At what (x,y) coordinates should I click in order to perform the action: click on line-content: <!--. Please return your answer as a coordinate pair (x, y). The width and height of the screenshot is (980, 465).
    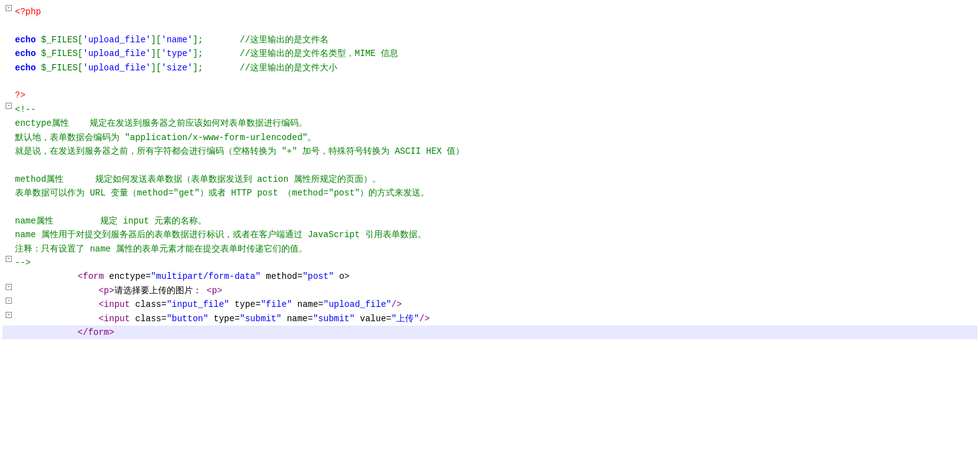
    Looking at the image, I should click on (495, 110).